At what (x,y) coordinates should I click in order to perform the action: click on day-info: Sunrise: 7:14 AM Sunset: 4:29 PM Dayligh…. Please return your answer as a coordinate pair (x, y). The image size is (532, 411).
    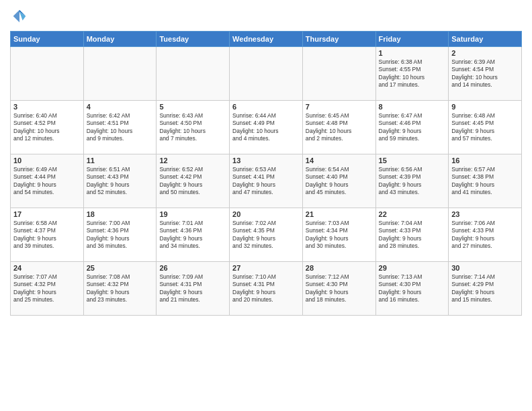
    Looking at the image, I should click on (485, 289).